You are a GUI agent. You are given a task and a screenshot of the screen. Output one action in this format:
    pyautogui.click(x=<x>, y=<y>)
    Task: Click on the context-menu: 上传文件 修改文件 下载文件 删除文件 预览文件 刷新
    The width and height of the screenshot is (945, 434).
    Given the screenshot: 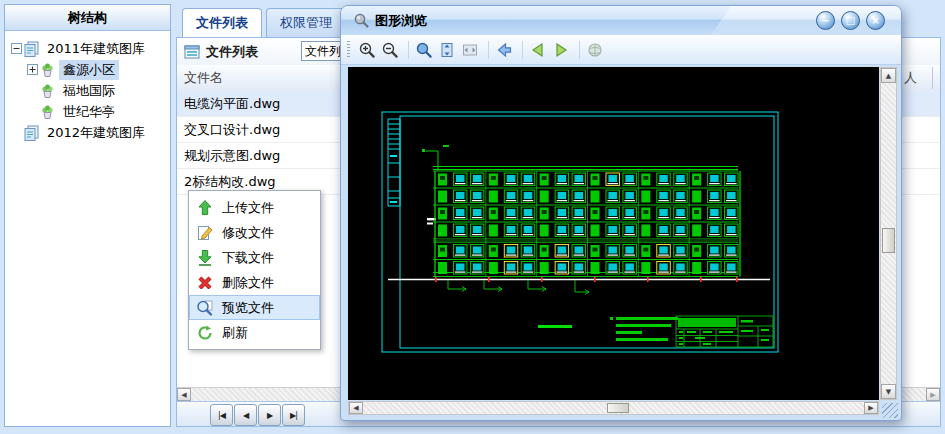 What is the action you would take?
    pyautogui.click(x=254, y=270)
    